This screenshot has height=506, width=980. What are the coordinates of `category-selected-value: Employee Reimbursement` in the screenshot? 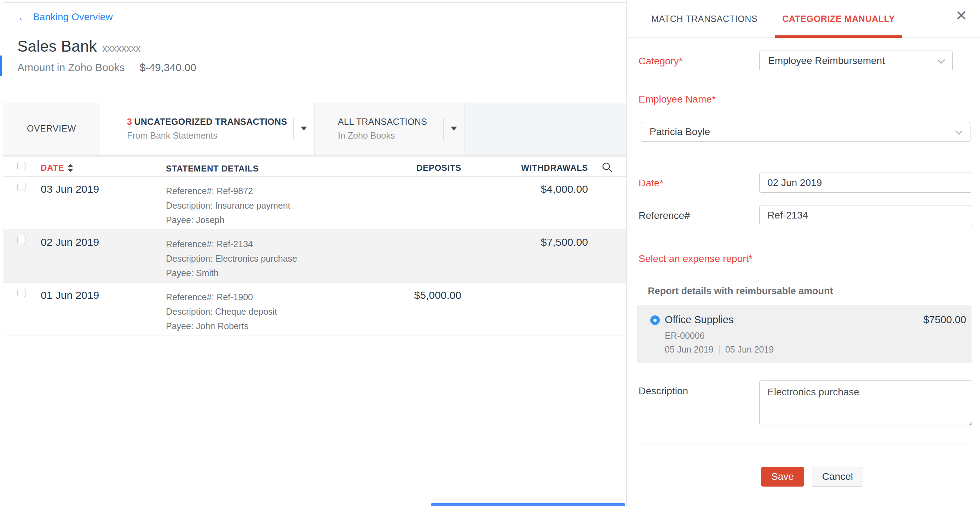 It's located at (826, 61).